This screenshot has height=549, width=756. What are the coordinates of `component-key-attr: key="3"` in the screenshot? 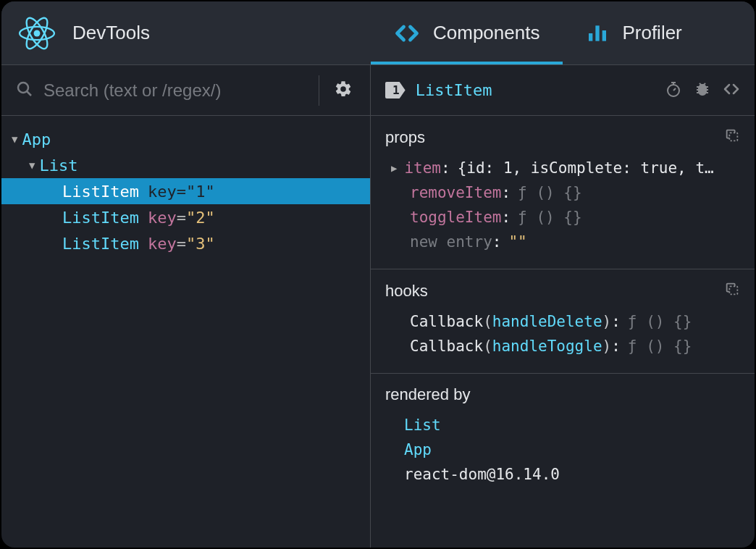 It's located at (181, 243).